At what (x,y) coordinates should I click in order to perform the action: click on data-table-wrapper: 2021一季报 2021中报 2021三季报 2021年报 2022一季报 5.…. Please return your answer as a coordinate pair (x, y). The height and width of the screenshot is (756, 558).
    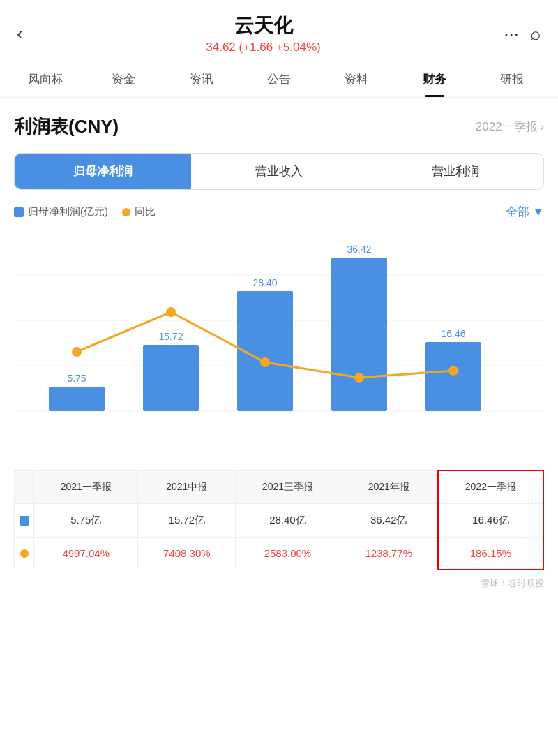
    Looking at the image, I should click on (279, 517).